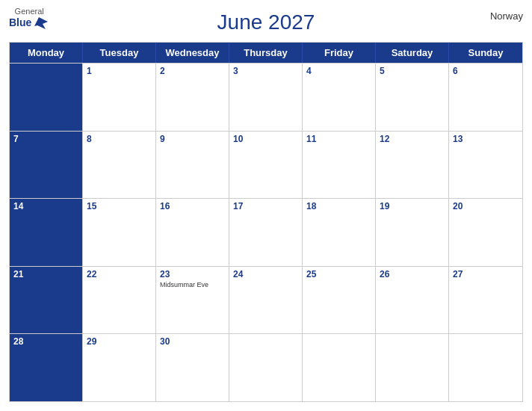 This screenshot has height=411, width=532. What do you see at coordinates (486, 300) in the screenshot?
I see `day-cell: 27` at bounding box center [486, 300].